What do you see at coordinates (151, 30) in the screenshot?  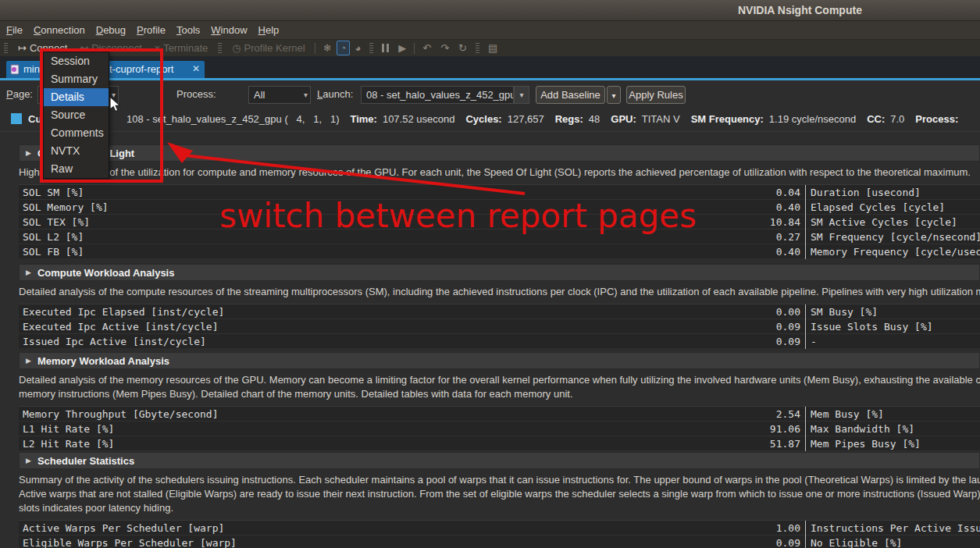 I see `menu-profile: Profile` at bounding box center [151, 30].